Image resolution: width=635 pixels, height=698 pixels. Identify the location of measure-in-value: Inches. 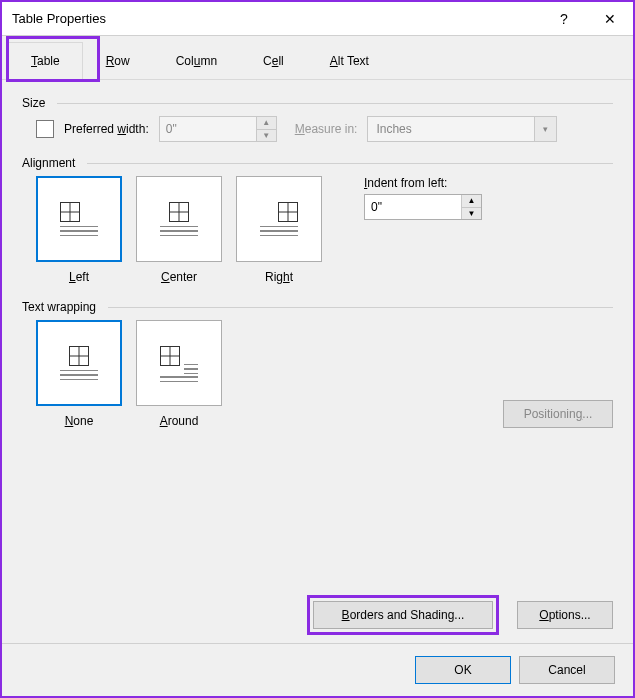
(451, 129).